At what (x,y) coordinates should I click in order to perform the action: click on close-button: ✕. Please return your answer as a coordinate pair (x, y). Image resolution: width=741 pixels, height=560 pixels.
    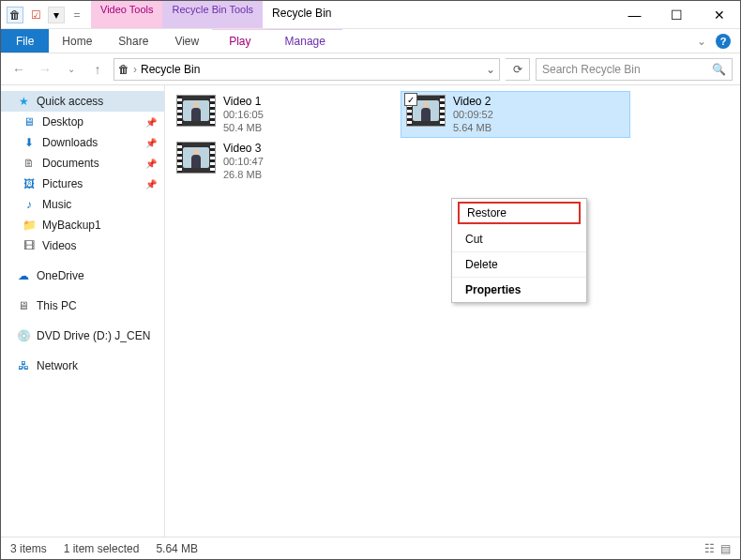
    Looking at the image, I should click on (718, 15).